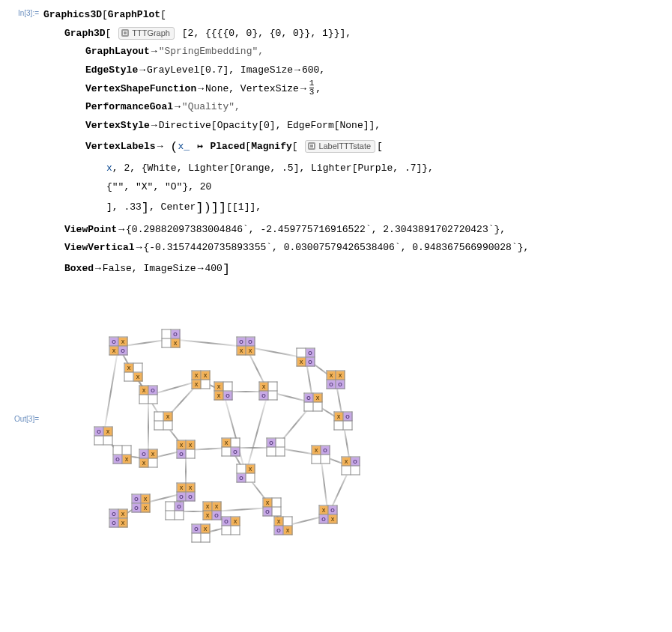  Describe the element at coordinates (100, 247) in the screenshot. I see `opt-viewvertical: ViewVertical` at that location.